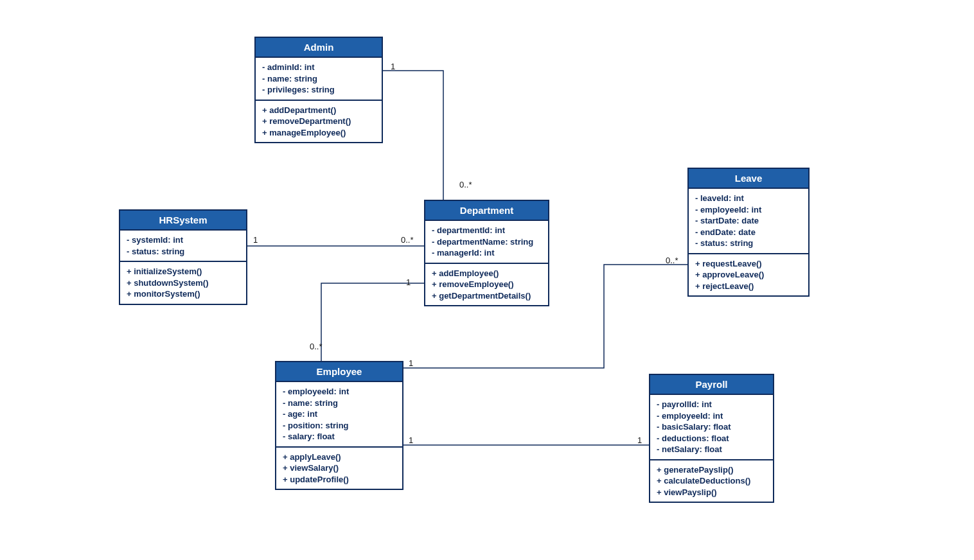 The image size is (974, 560). What do you see at coordinates (183, 240) in the screenshot?
I see `attr: - systemId: int` at bounding box center [183, 240].